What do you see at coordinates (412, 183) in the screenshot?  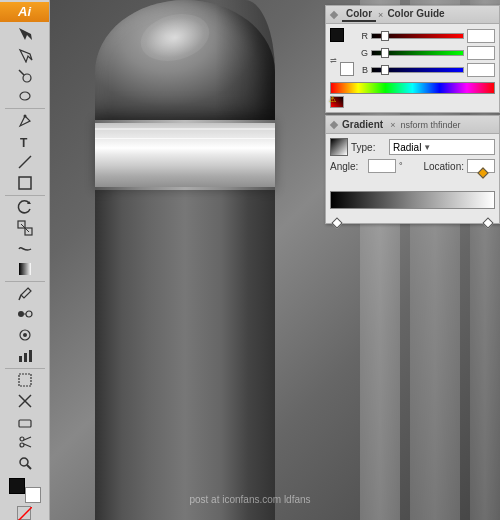 I see `gradient-stops-top` at bounding box center [412, 183].